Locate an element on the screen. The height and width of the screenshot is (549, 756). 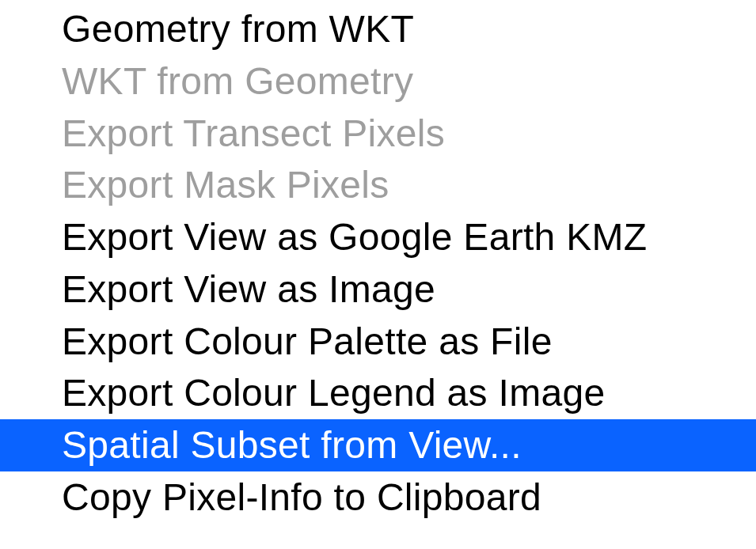
menu-item-spatial-subset: Spatial Subset from View... is located at coordinates (378, 445).